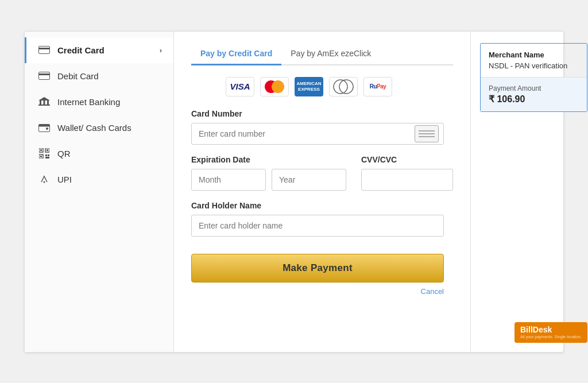 Image resolution: width=588 pixels, height=383 pixels. Describe the element at coordinates (303, 134) in the screenshot. I see `card-number-input` at that location.